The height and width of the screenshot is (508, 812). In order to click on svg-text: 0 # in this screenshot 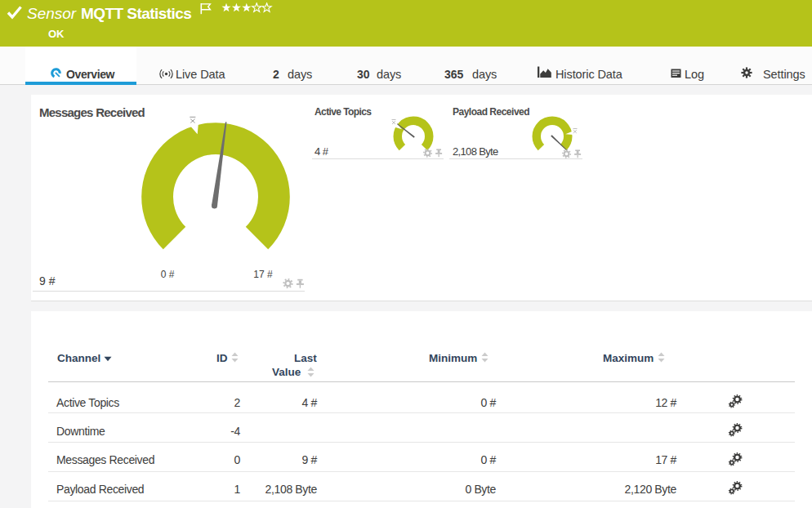, I will do `click(168, 274)`.